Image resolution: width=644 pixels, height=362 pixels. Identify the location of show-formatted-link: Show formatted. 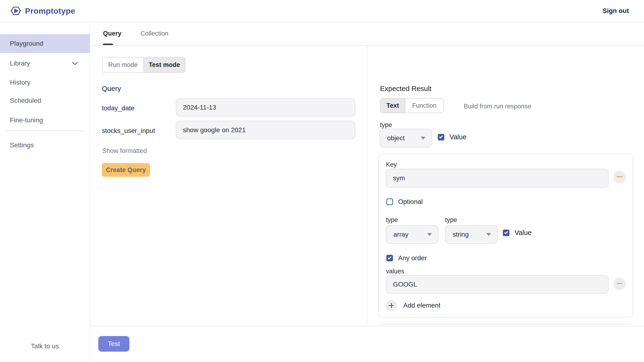
(124, 151).